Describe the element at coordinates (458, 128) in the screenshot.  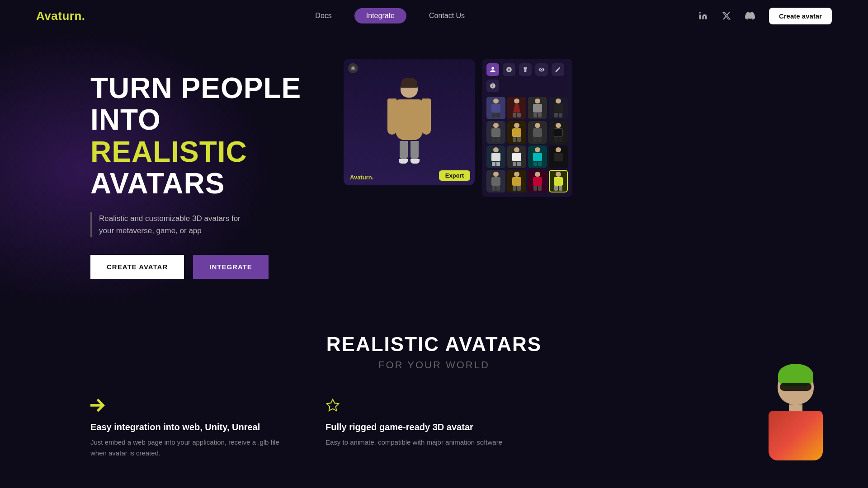
I see `avatar-section: Avaturn. Export` at that location.